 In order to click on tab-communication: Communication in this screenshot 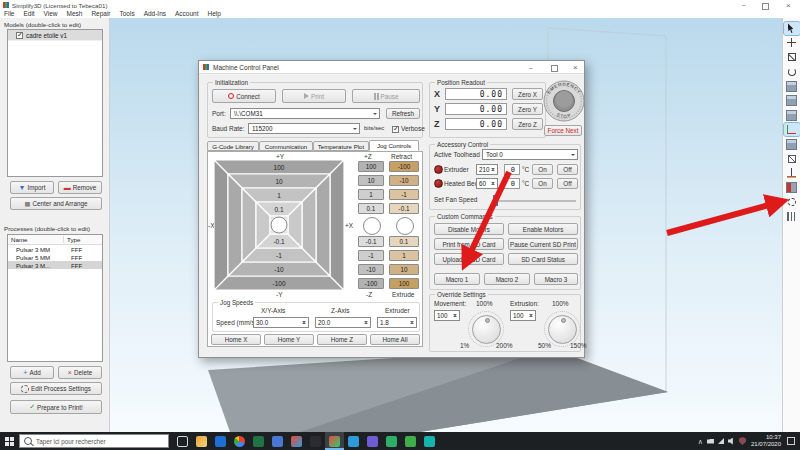, I will do `click(286, 146)`.